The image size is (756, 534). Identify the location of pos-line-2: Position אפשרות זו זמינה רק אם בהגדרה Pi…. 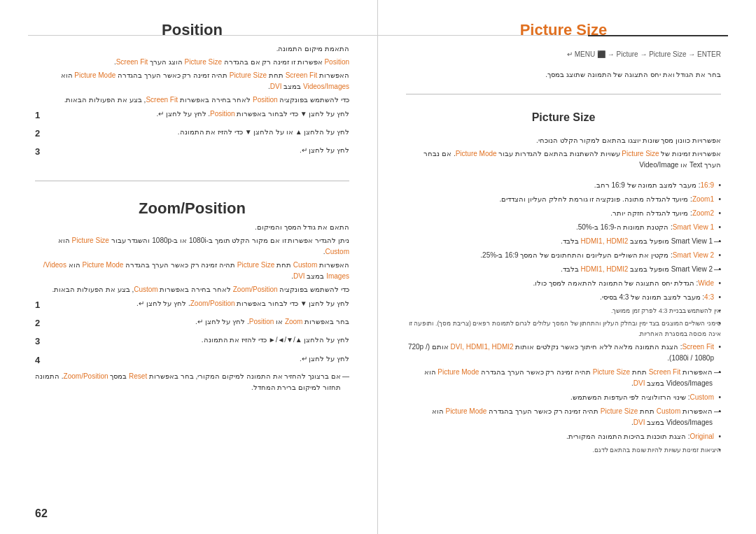
(192, 62).